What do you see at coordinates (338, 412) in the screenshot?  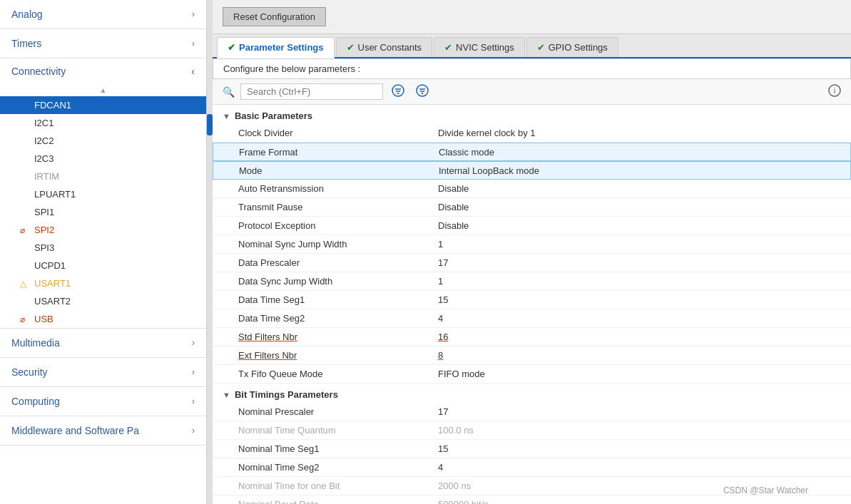 I see `param-name-nominal-prescaler: Nominal Prescaler` at bounding box center [338, 412].